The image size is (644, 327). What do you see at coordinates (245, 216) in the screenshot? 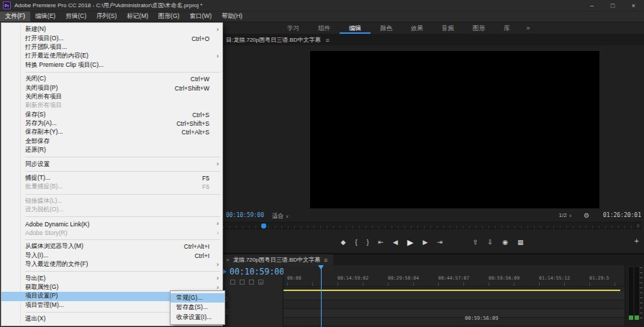
I see `program-current-timecode: 00:10:59:00` at bounding box center [245, 216].